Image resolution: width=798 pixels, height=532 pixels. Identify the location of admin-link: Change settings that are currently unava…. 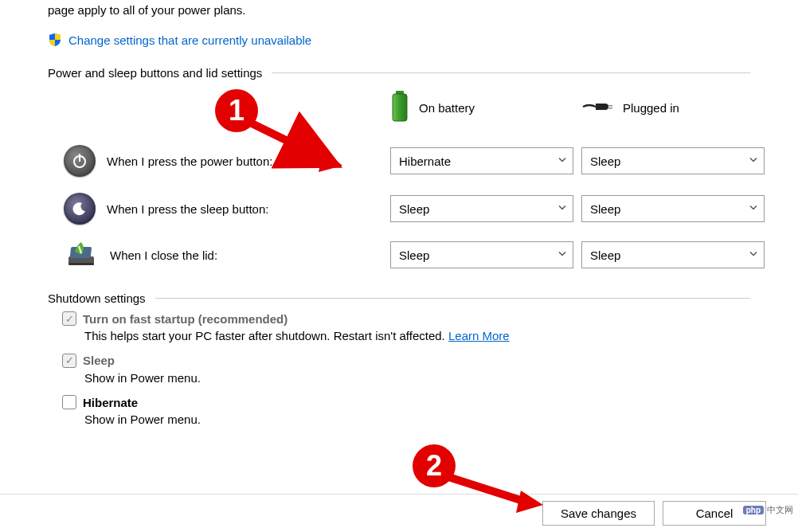
(190, 40).